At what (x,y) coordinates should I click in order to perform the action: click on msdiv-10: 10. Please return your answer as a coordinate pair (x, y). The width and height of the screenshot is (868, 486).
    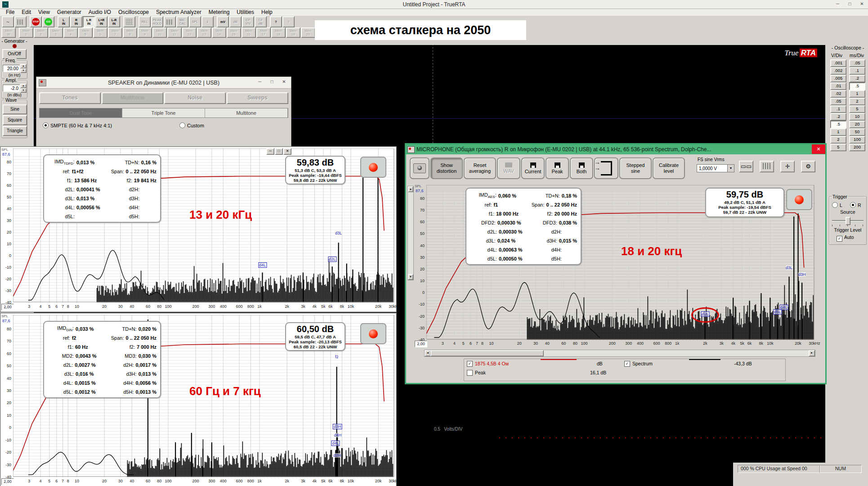
    Looking at the image, I should click on (857, 117).